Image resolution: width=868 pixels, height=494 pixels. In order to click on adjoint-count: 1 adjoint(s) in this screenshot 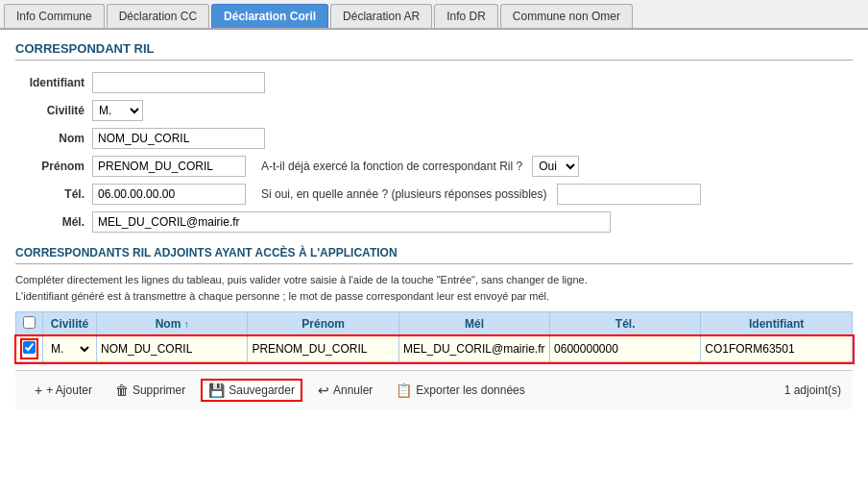, I will do `click(812, 390)`.